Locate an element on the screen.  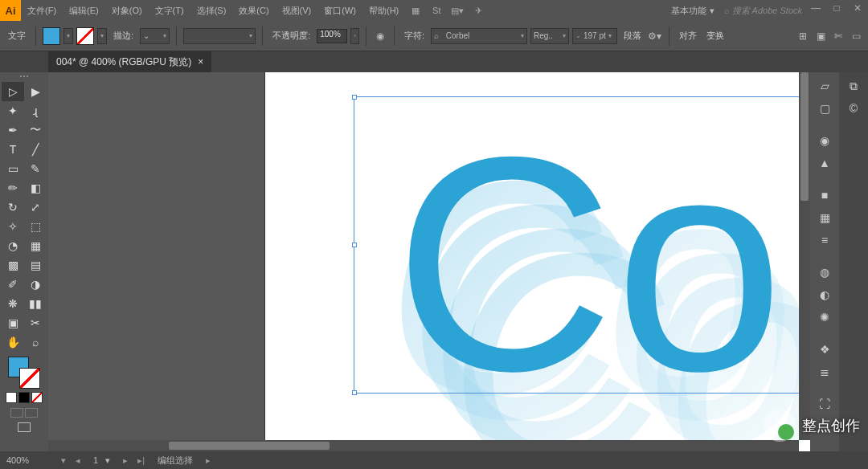
arrange-icon: ▤▾ is located at coordinates (457, 10).